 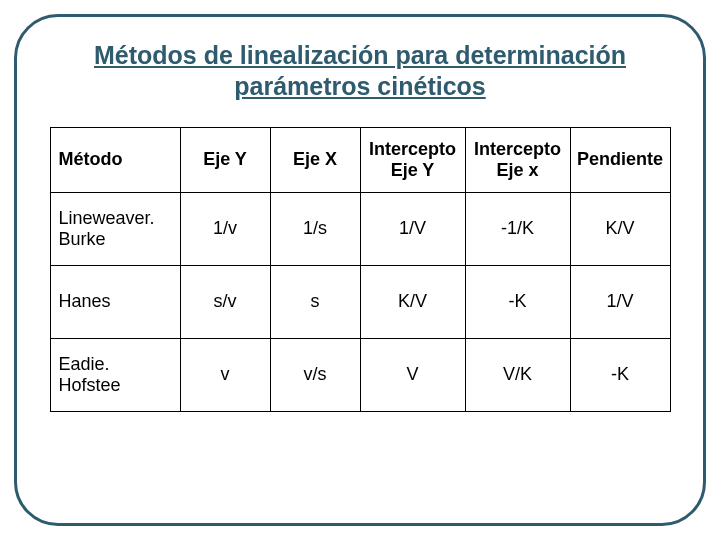 I want to click on method-l1: Lineweaver., so click(x=107, y=218).